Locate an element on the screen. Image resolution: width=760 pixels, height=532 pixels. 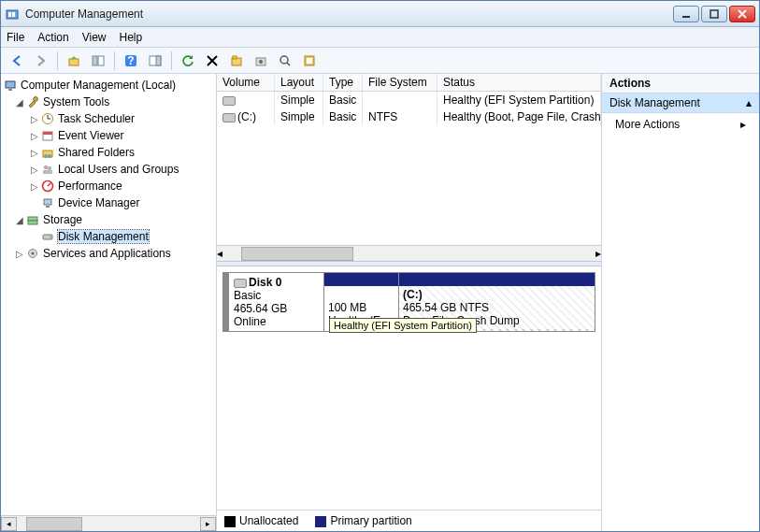
disk-label: Disk 0 is located at coordinates (265, 282).